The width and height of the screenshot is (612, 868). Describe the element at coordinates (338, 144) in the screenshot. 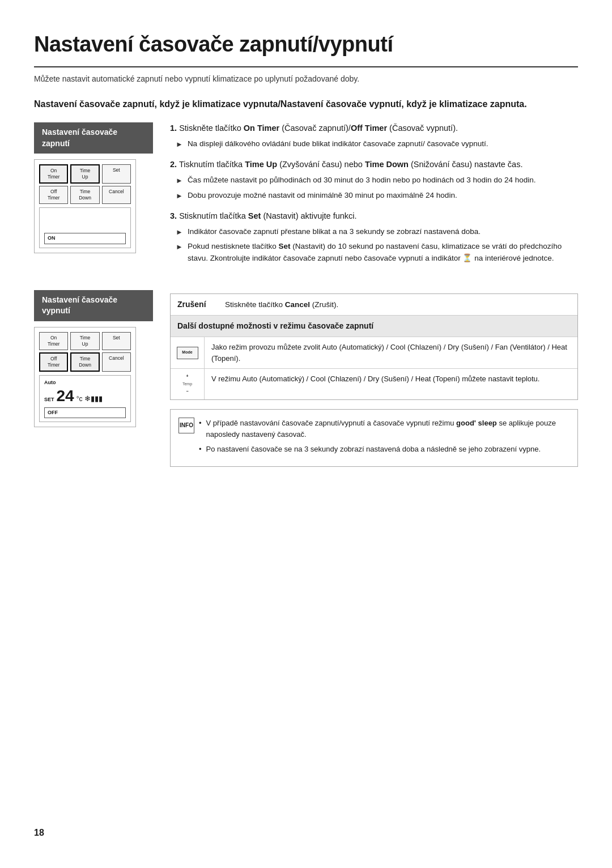

I see `step1-arrow1: Na displeji dálkového ovládání bude blik…` at that location.